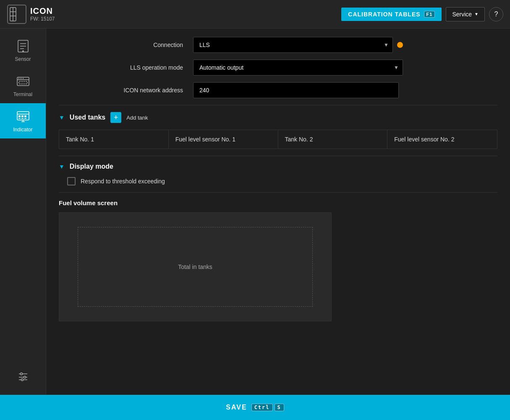 The height and width of the screenshot is (420, 510). I want to click on indicator-icon, so click(23, 117).